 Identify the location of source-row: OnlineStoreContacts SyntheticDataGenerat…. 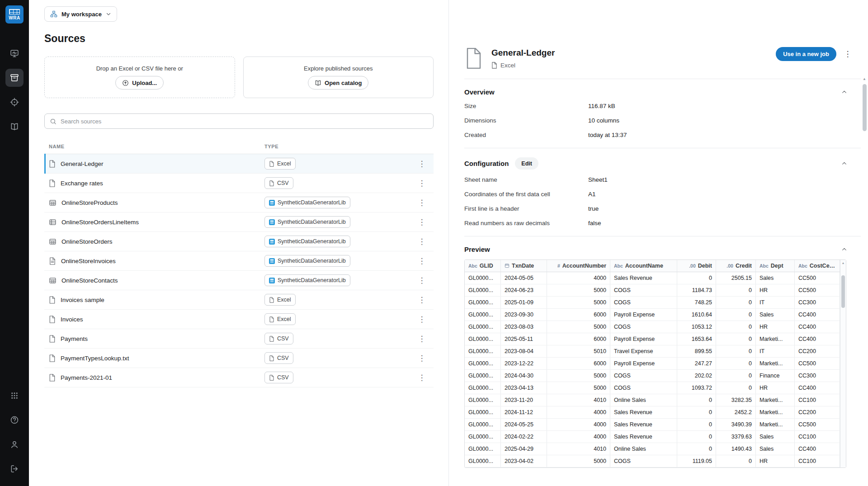
(239, 280).